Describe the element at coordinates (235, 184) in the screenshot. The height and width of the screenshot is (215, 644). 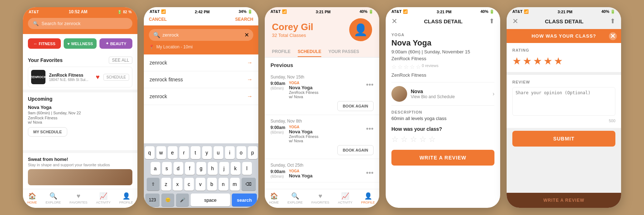
I see `key-m: m` at that location.